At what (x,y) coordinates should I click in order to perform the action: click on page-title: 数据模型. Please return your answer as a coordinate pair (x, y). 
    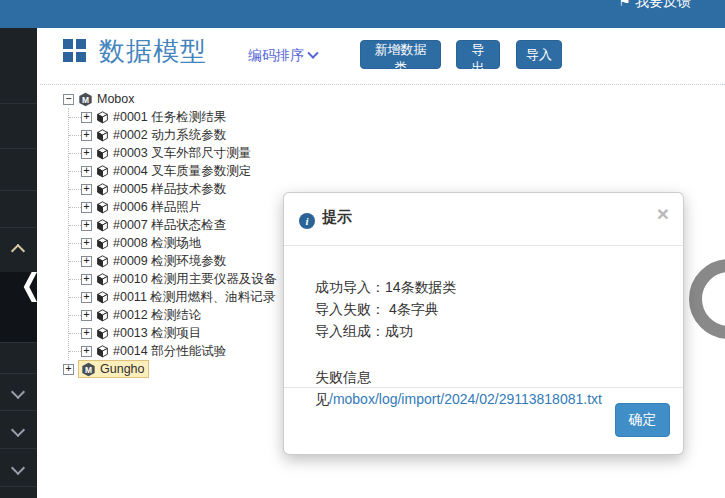
    Looking at the image, I should click on (153, 52).